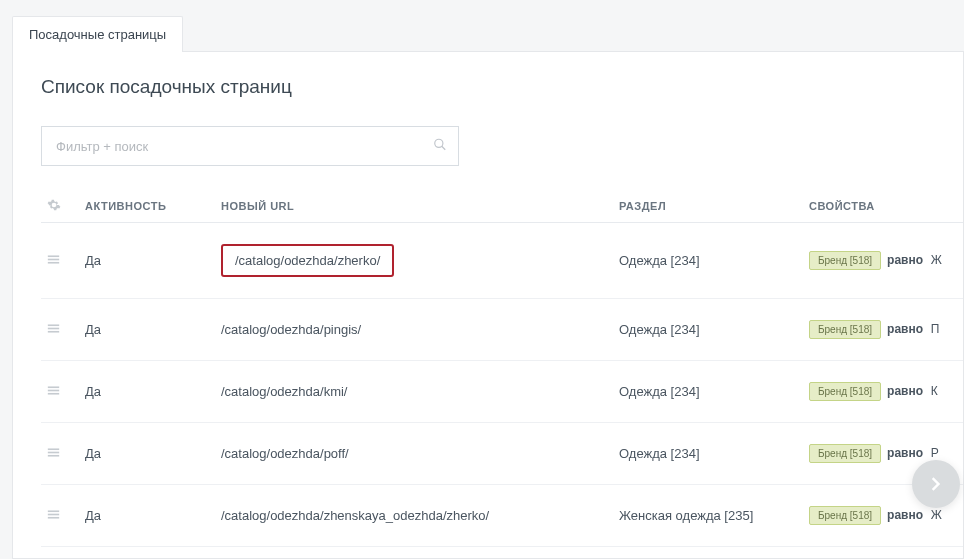  I want to click on table-row: Да/catalog/odezhda/zhenskaya_odezhda/zhe…, so click(502, 516).